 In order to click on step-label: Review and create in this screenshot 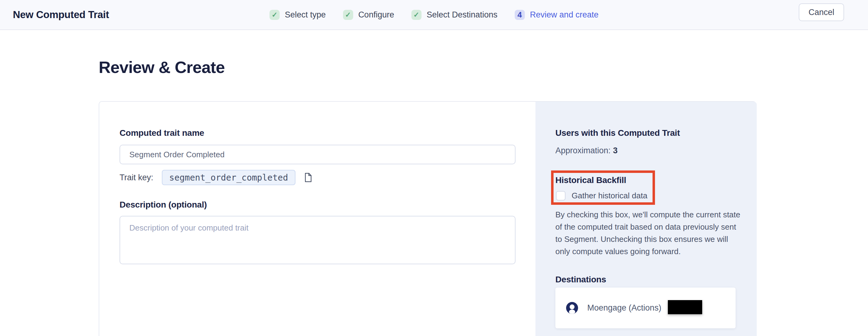, I will do `click(564, 15)`.